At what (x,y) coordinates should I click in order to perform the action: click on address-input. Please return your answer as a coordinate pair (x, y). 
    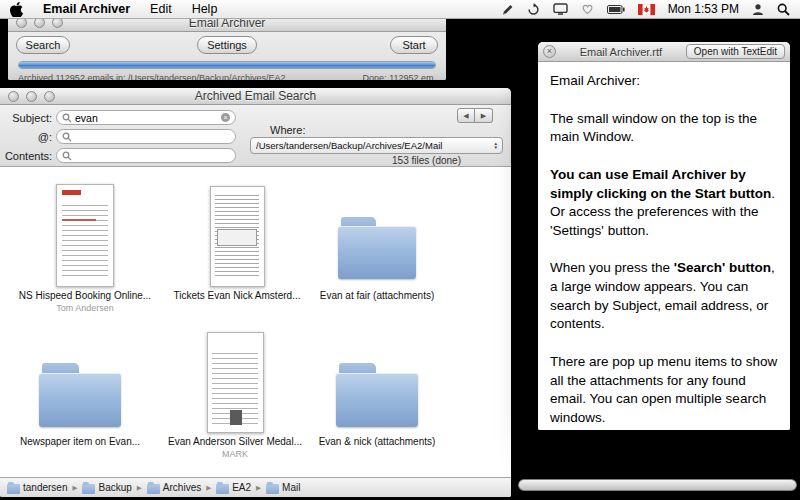
    Looking at the image, I should click on (152, 137).